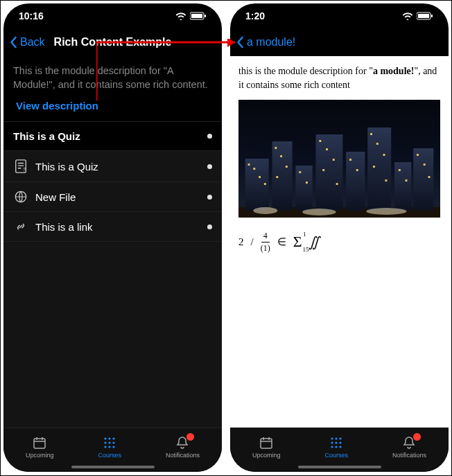 The height and width of the screenshot is (476, 452). Describe the element at coordinates (121, 197) in the screenshot. I see `list-item-label: New File` at that location.